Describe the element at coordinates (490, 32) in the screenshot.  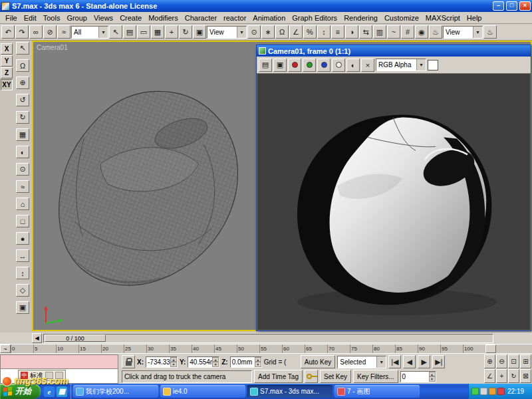
I see `quick-render-icon: ♨` at that location.